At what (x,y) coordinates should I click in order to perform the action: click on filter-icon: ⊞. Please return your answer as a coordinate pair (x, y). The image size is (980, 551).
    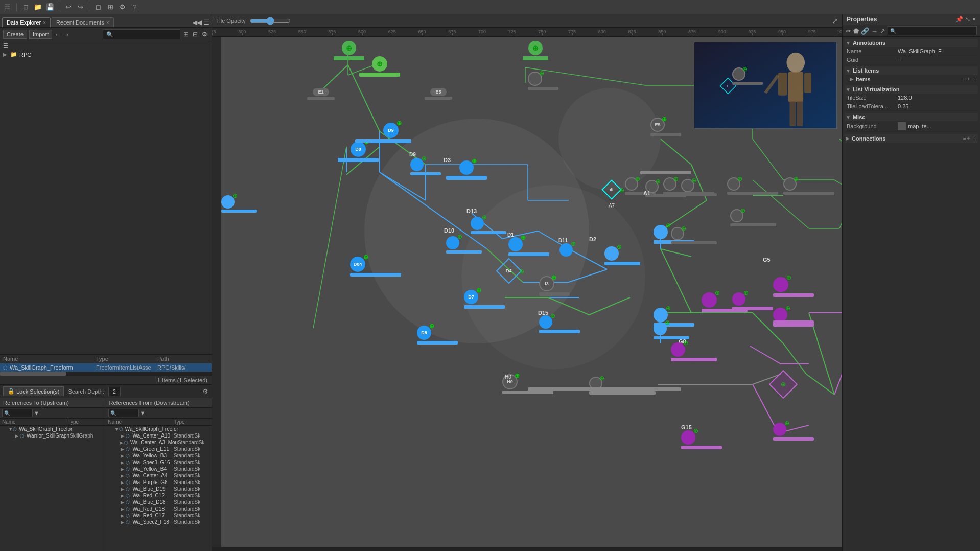
    Looking at the image, I should click on (186, 34).